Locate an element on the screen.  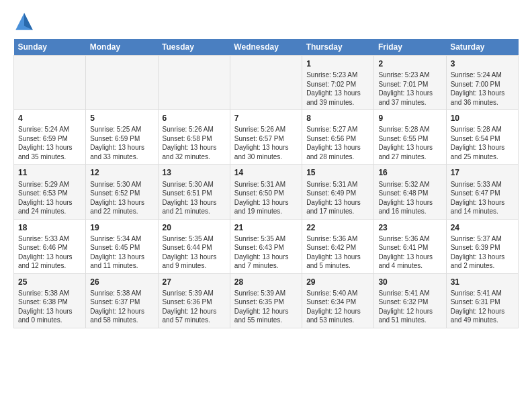
day-number: 17 is located at coordinates (482, 173).